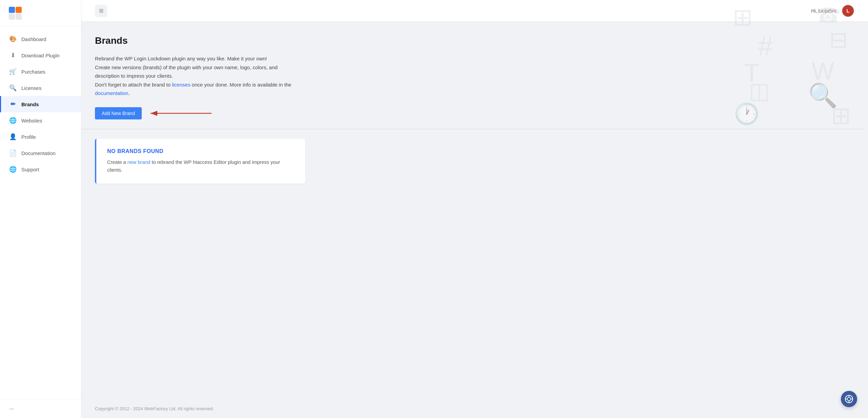 The width and height of the screenshot is (868, 418). What do you see at coordinates (13, 104) in the screenshot?
I see `pen-icon: ✏` at bounding box center [13, 104].